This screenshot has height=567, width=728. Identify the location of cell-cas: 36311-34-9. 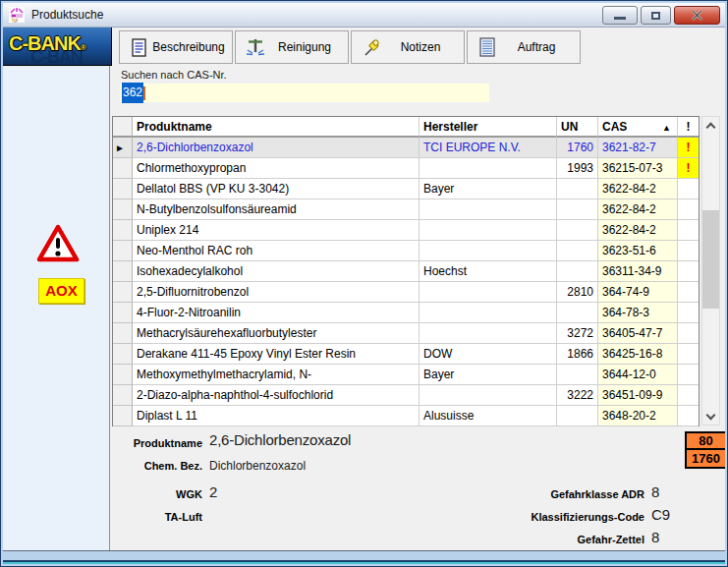
(639, 271).